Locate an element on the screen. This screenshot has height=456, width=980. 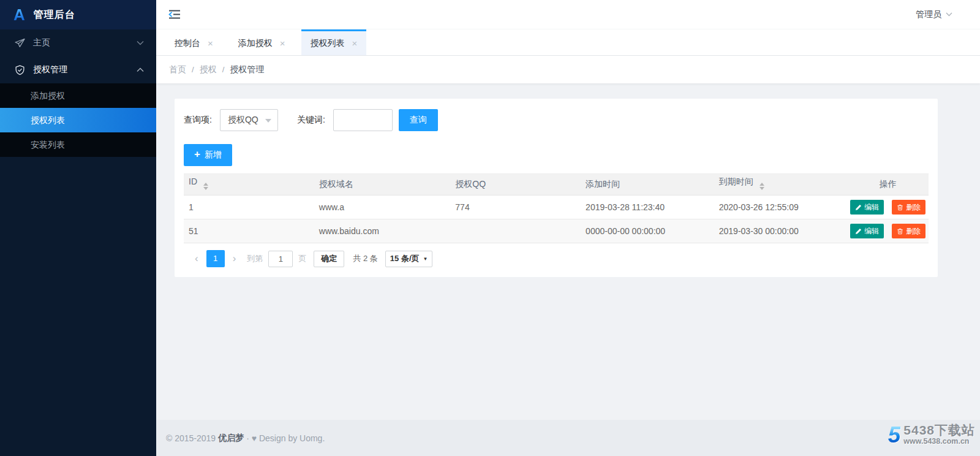
tab-auth-list: 授权列表 × is located at coordinates (334, 42).